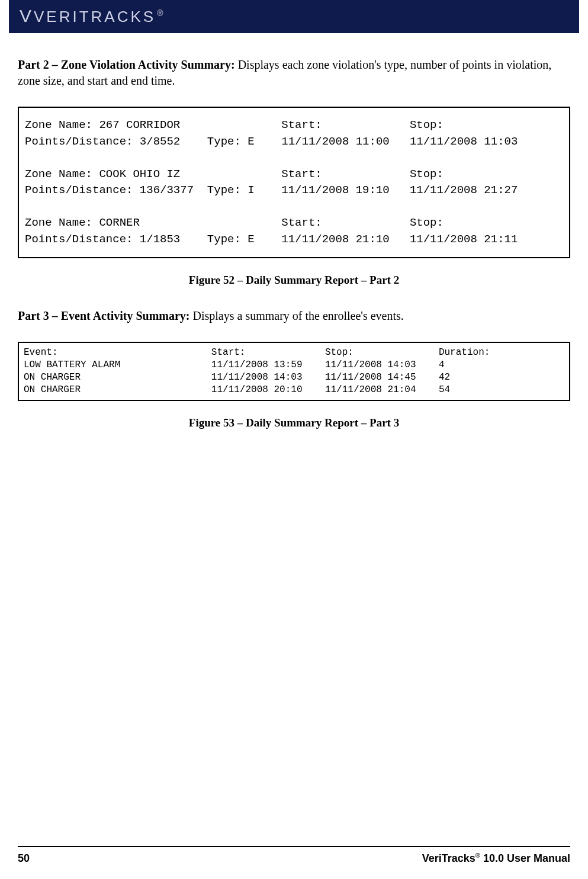  I want to click on part-3-paragraph: Part 3 – Event Activity Summary: Display…, so click(294, 316).